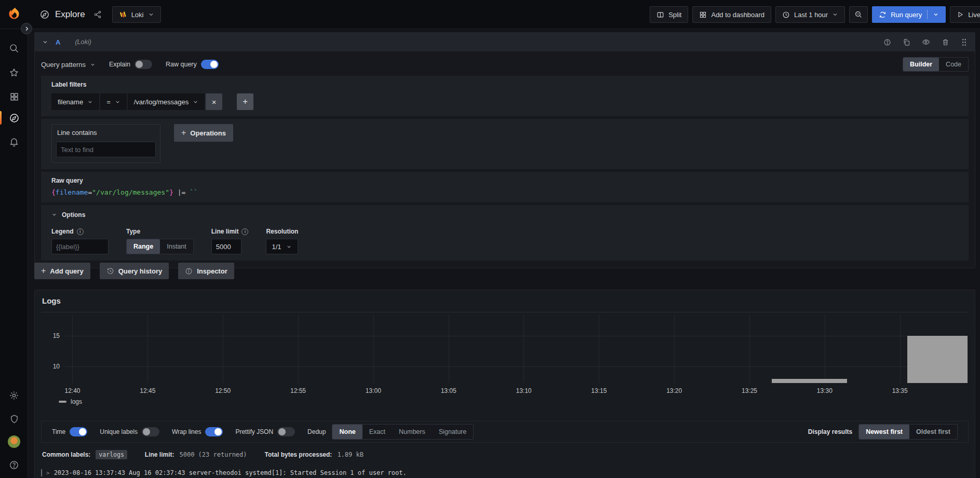 The height and width of the screenshot is (478, 980). Describe the element at coordinates (151, 432) in the screenshot. I see `unique-labels-toggle` at that location.